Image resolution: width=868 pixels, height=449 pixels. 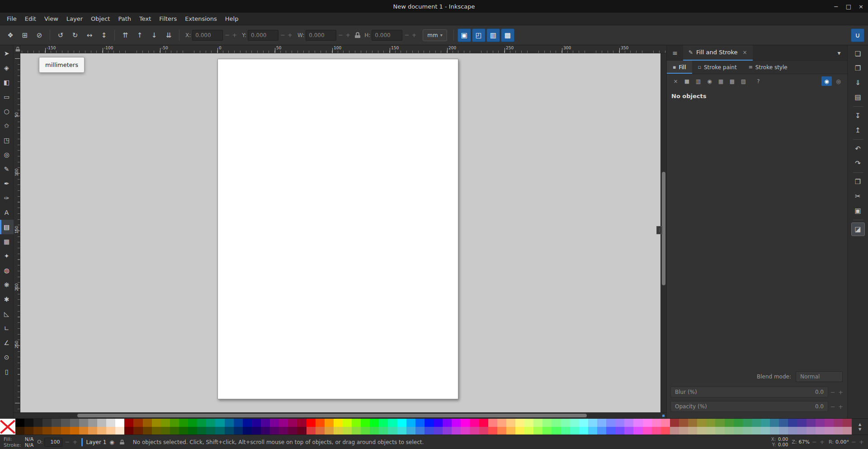 What do you see at coordinates (750, 392) in the screenshot?
I see `blur-slider: Blur (%) 0.0` at bounding box center [750, 392].